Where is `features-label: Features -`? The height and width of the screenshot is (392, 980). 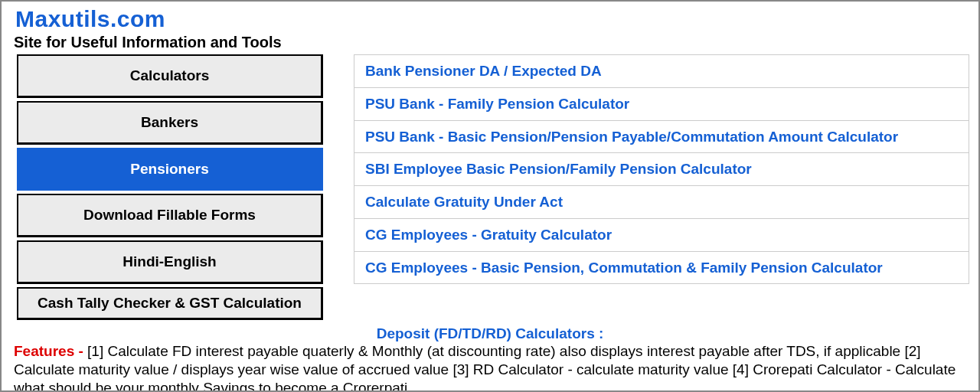 features-label: Features - is located at coordinates (51, 351).